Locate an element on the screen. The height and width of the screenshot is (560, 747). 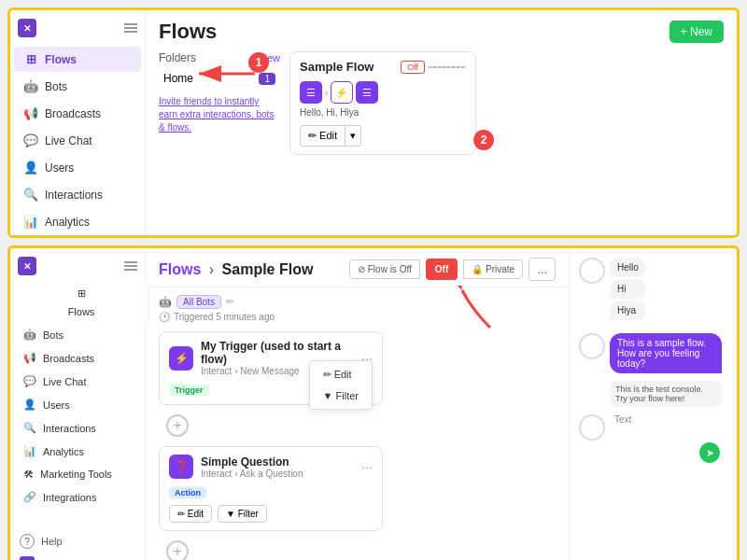
private-button: 🔒 Private is located at coordinates (493, 269).